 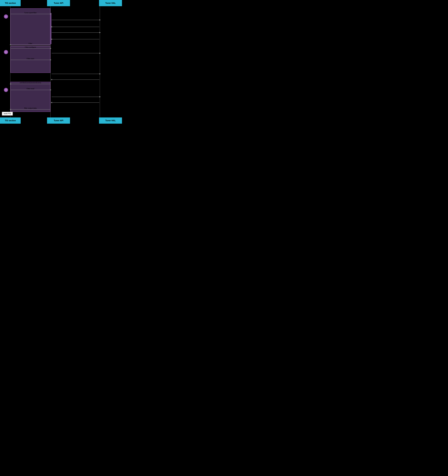 What do you see at coordinates (61, 62) in the screenshot?
I see `arrows-svg: 1 Tuner.openFilter Filter` at bounding box center [61, 62].